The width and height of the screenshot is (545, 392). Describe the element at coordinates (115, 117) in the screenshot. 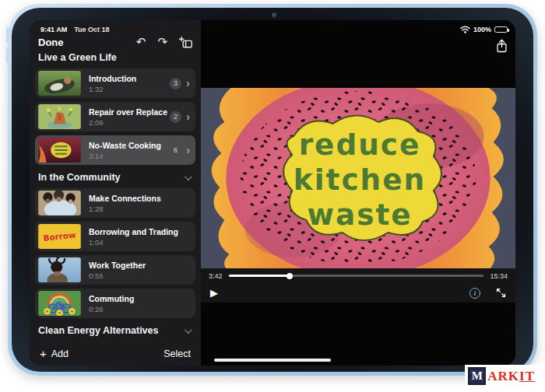

I see `chapter-row-repair-over-replace: Repair over Replace 2:09 2 ›` at that location.